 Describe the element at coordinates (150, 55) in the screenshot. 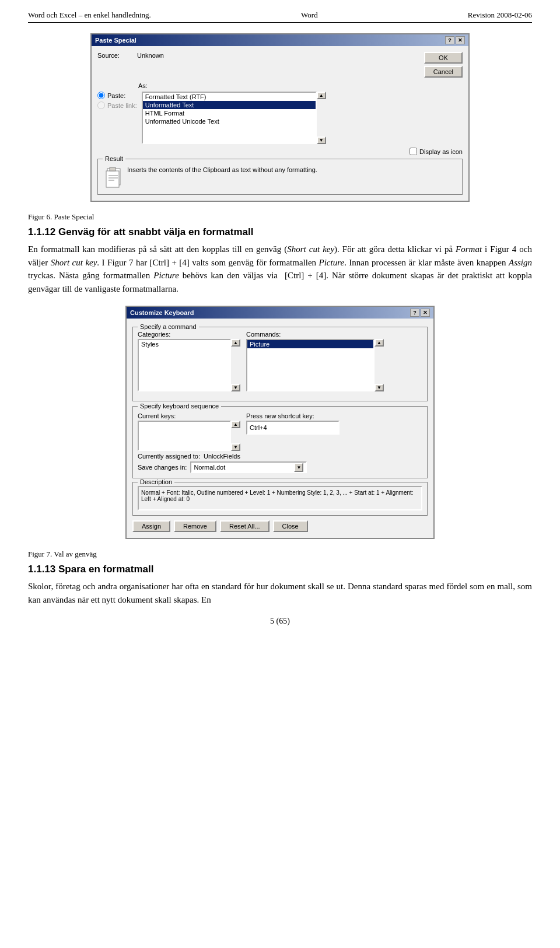

I see `source-value: Unknown` at that location.